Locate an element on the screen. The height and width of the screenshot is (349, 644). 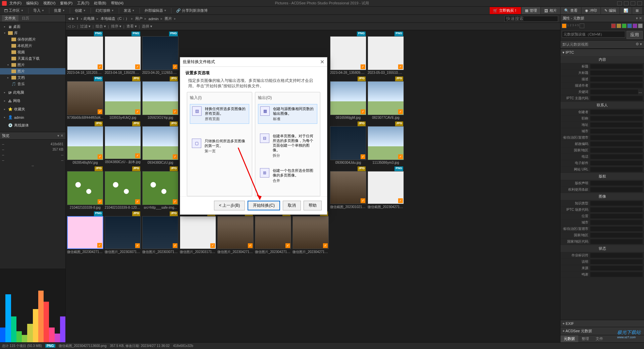
tree-thispc: ▸🖳 此电脑 is located at coordinates (33, 93).